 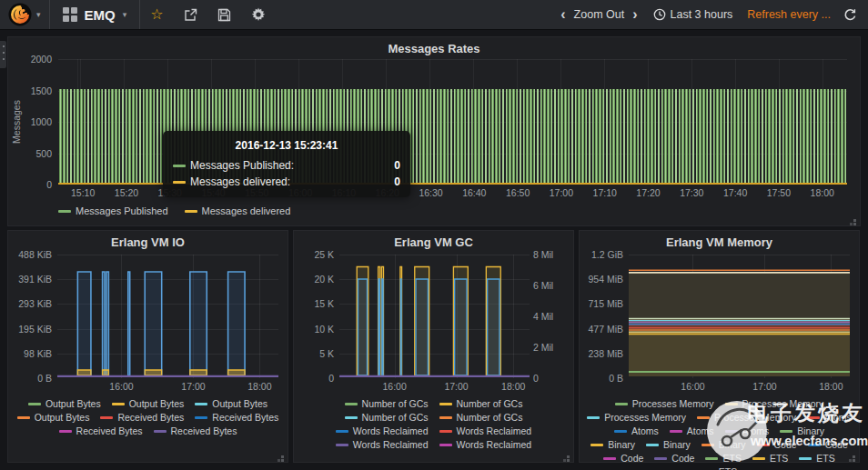 What do you see at coordinates (287, 164) in the screenshot?
I see `chart-tooltip: 2016-12-13 15:23:41 Messages Published: …` at bounding box center [287, 164].